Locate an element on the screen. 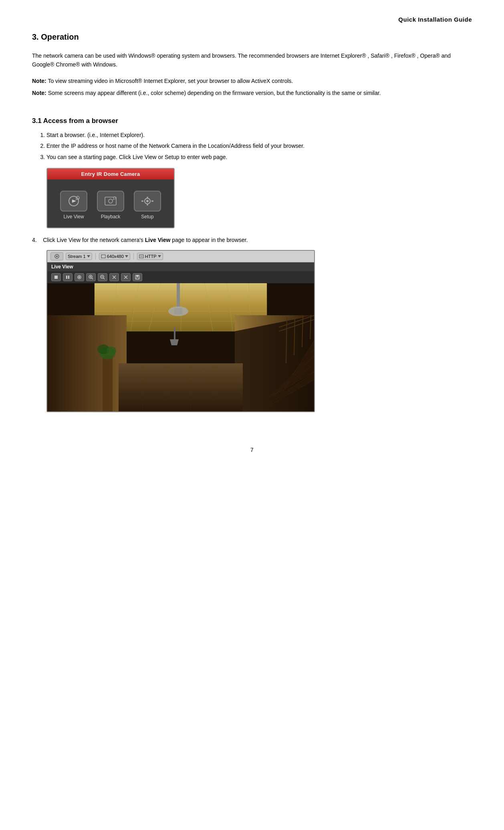 Image resolution: width=504 pixels, height=830 pixels. camera-live-view-btn: Live View is located at coordinates (74, 205).